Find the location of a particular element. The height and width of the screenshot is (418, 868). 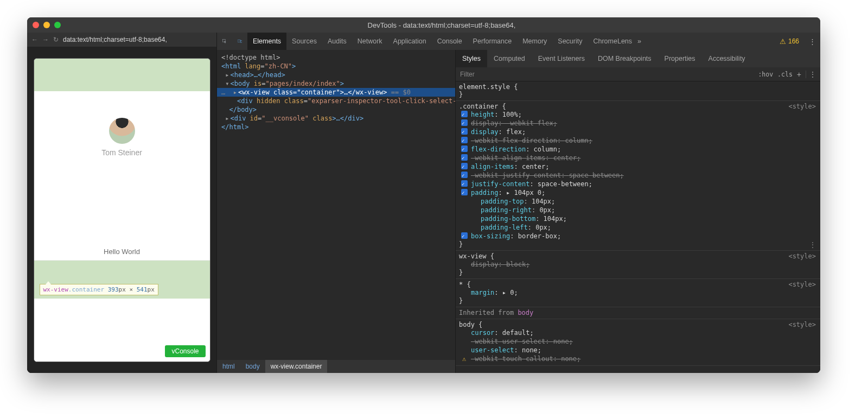

css-property: -webkit-user-select: none; is located at coordinates (638, 341).